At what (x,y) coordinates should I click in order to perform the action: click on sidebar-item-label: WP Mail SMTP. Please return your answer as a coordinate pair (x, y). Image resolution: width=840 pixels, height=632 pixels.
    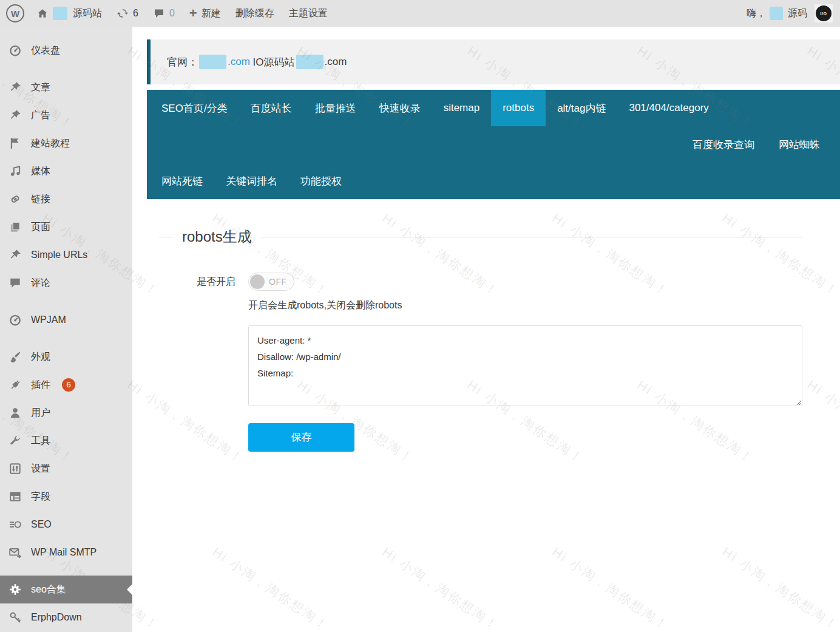
    Looking at the image, I should click on (64, 552).